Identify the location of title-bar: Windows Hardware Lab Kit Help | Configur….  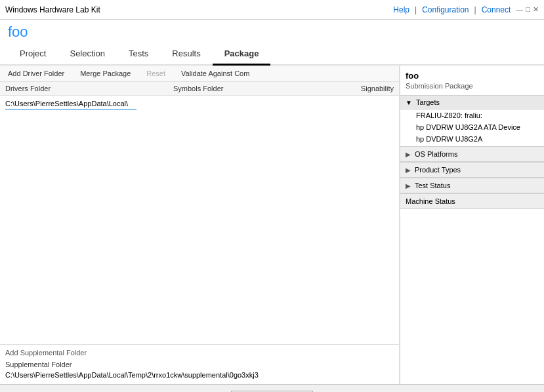
(272, 10).